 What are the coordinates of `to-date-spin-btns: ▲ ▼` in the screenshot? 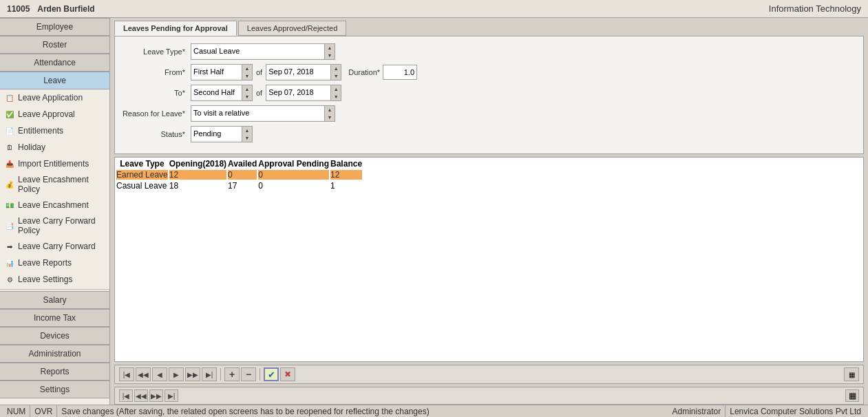 It's located at (336, 93).